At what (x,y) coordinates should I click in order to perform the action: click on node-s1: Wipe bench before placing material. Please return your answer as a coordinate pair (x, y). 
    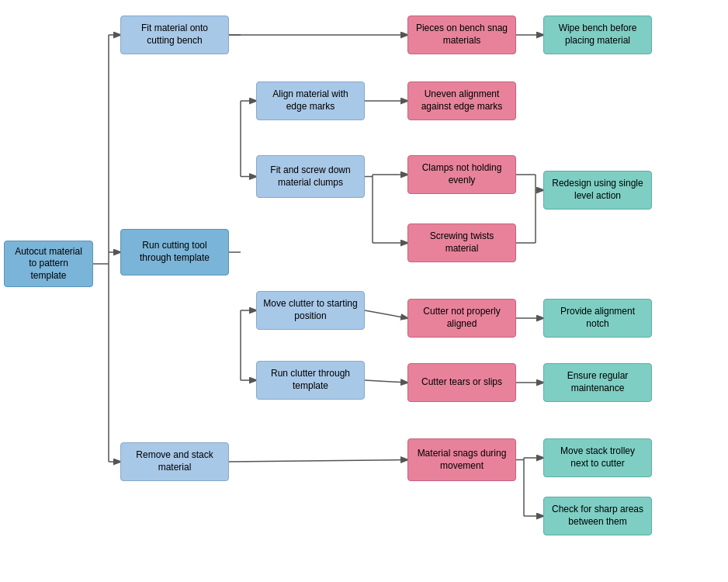
    Looking at the image, I should click on (598, 35).